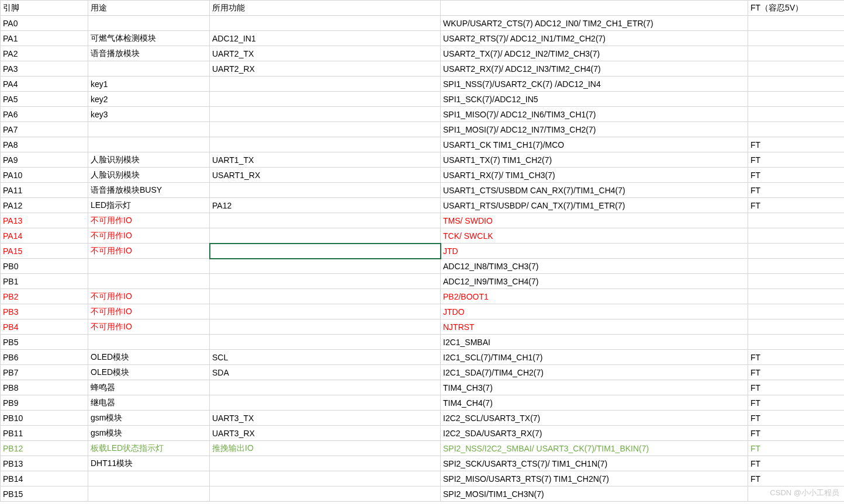 The height and width of the screenshot is (504, 844). Describe the element at coordinates (594, 433) in the screenshot. I see `table-cell: I2C2_SDA/USART3_RX(7)` at that location.